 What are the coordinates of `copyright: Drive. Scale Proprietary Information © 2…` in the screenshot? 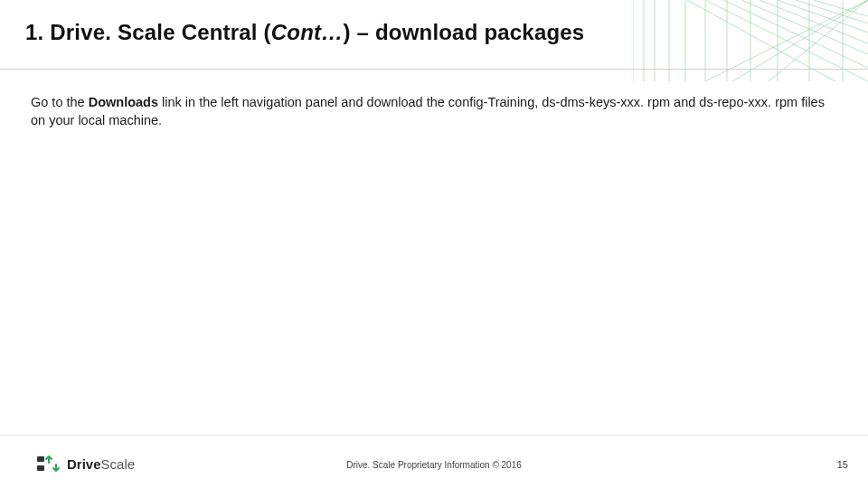 It's located at (434, 465).